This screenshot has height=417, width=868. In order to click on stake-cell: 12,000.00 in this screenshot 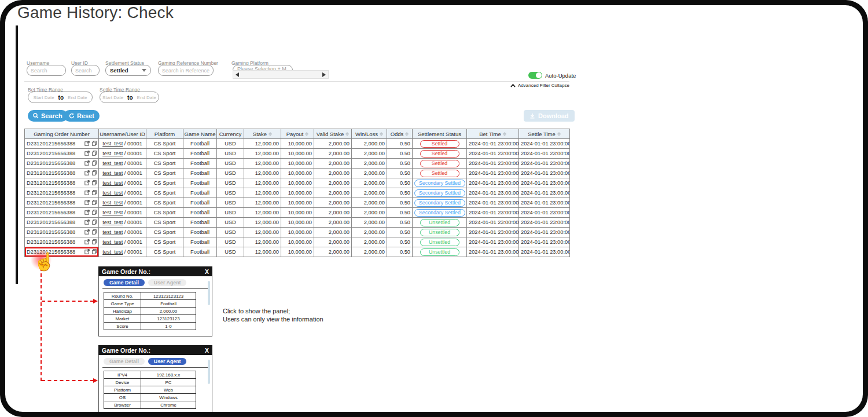, I will do `click(263, 203)`.